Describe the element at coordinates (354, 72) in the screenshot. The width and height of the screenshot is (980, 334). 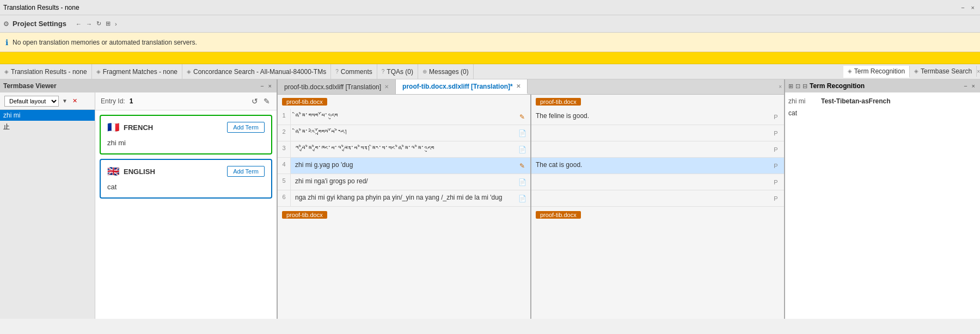
I see `tab-comments: ? Comments` at that location.